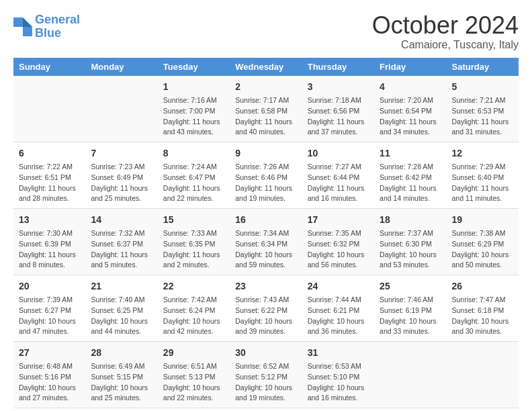  I want to click on day-number: 19, so click(482, 220).